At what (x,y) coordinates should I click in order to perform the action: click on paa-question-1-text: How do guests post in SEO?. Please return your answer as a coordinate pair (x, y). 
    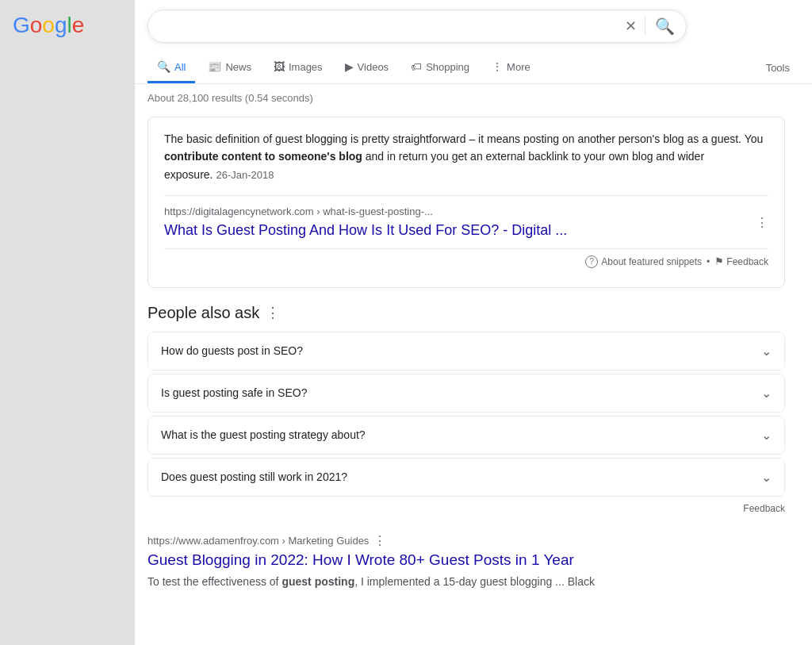
    Looking at the image, I should click on (232, 351).